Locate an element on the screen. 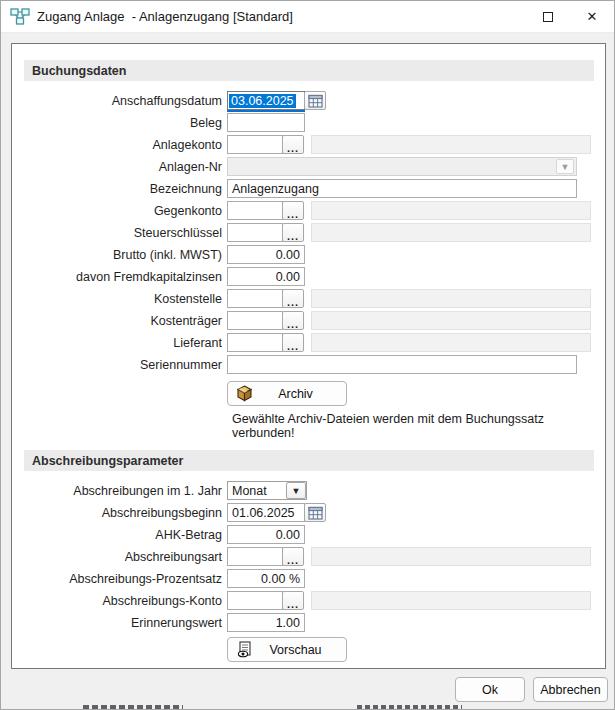 Image resolution: width=615 pixels, height=710 pixels. close-button: ✕ is located at coordinates (592, 17).